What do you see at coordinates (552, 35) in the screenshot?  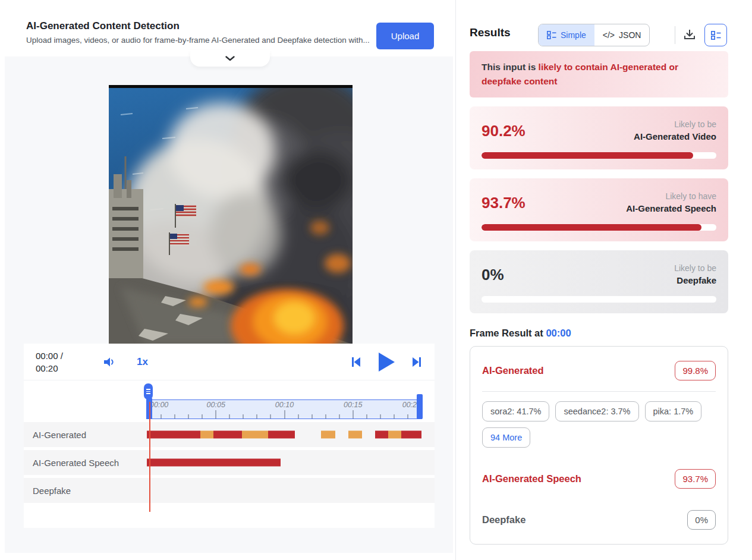 I see `list-layout-icon` at bounding box center [552, 35].